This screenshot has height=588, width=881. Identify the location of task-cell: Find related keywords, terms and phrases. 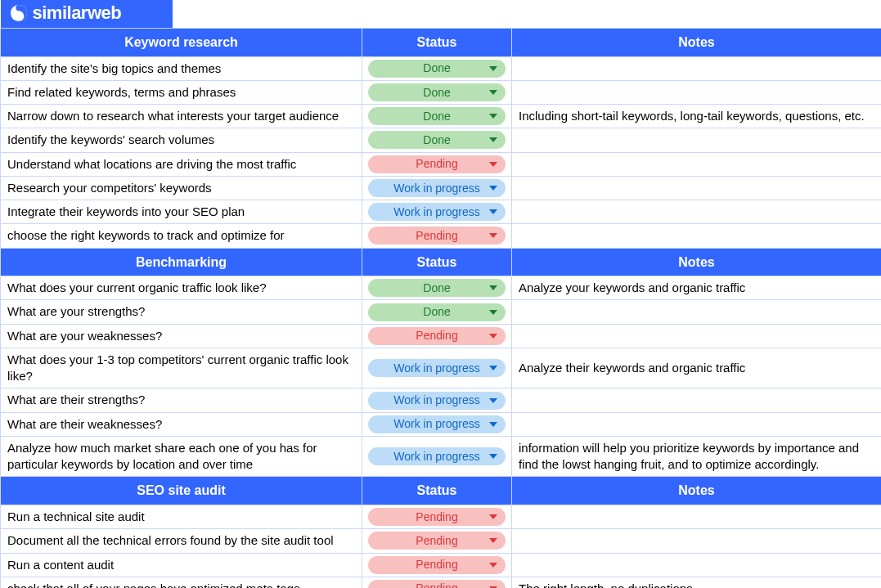
(182, 92).